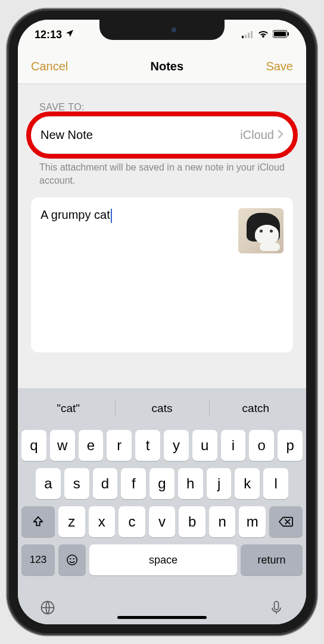 The image size is (324, 644). What do you see at coordinates (247, 484) in the screenshot?
I see `key-k: k` at bounding box center [247, 484].